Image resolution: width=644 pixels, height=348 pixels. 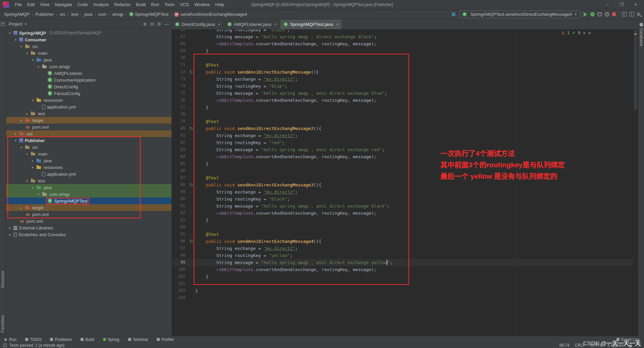 What do you see at coordinates (403, 58) in the screenshot?
I see `code-line-70: 70` at bounding box center [403, 58].